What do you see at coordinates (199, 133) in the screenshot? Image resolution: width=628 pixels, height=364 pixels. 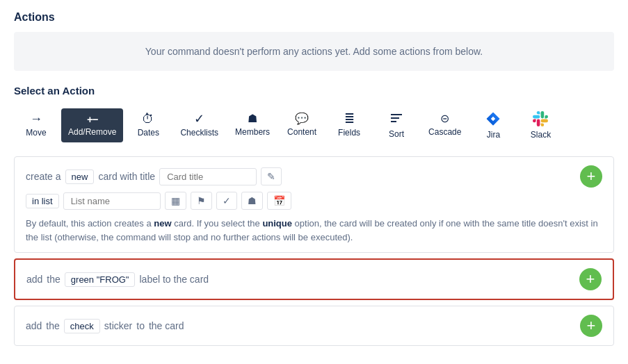 I see `checklists-label: Checklists` at bounding box center [199, 133].